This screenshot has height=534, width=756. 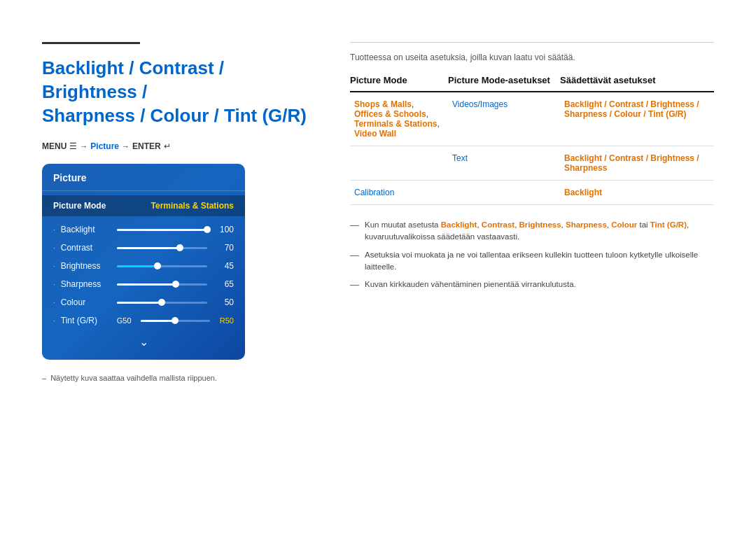 What do you see at coordinates (140, 302) in the screenshot?
I see `colour-slider-fill` at bounding box center [140, 302].